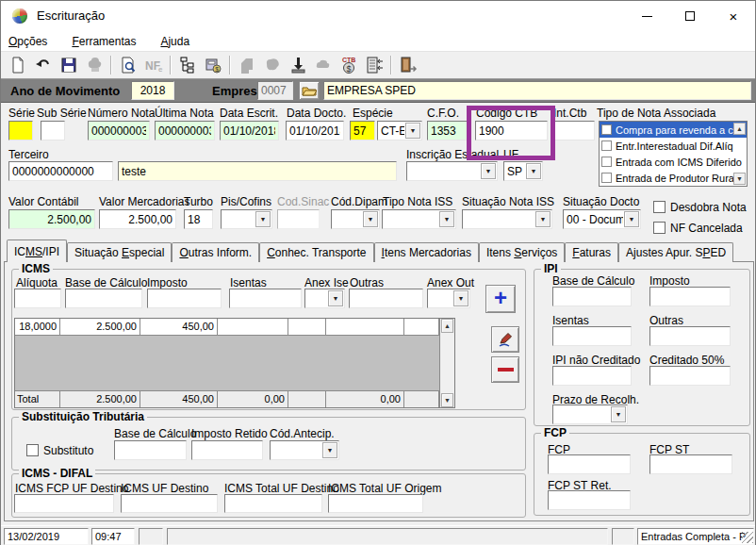 Image resolution: width=756 pixels, height=545 pixels. What do you see at coordinates (175, 41) in the screenshot?
I see `menu-ajuda: Ajuda` at bounding box center [175, 41].